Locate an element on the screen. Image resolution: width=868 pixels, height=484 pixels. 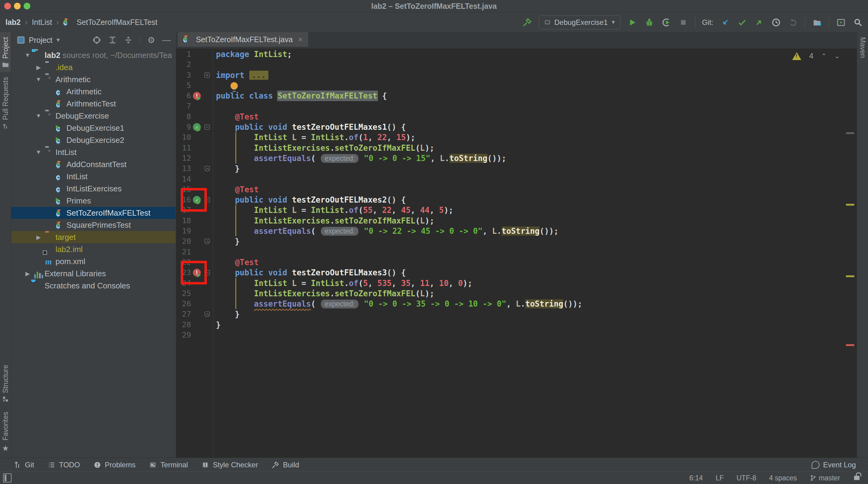
git-commit-icon is located at coordinates (742, 22).